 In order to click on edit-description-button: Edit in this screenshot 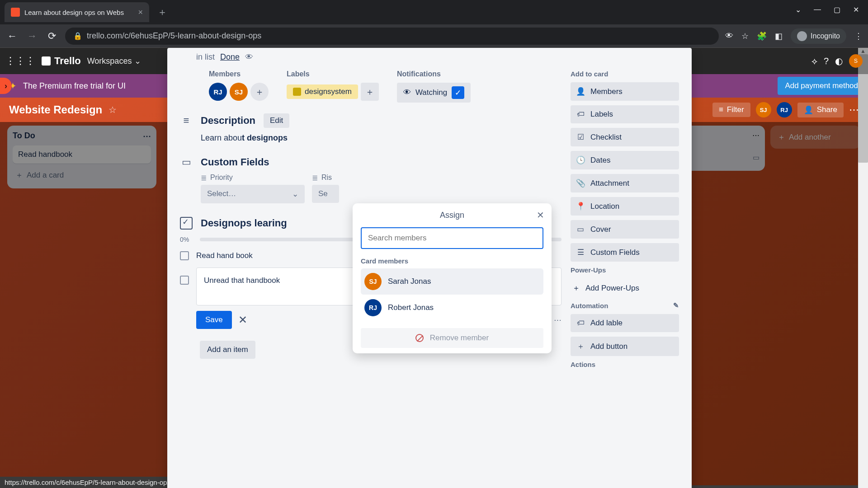, I will do `click(277, 121)`.